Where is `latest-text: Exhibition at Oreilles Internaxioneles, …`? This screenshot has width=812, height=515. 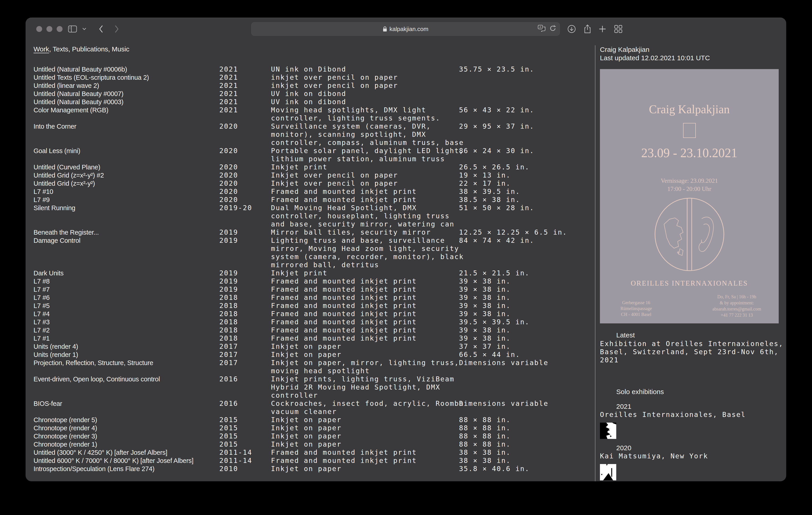 latest-text: Exhibition at Oreilles Internaxioneles, … is located at coordinates (693, 352).